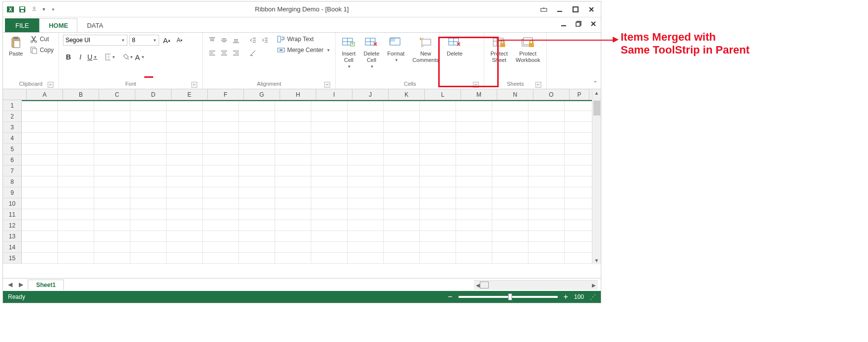 The height and width of the screenshot is (342, 868). I want to click on tab-data: DATA, so click(95, 25).